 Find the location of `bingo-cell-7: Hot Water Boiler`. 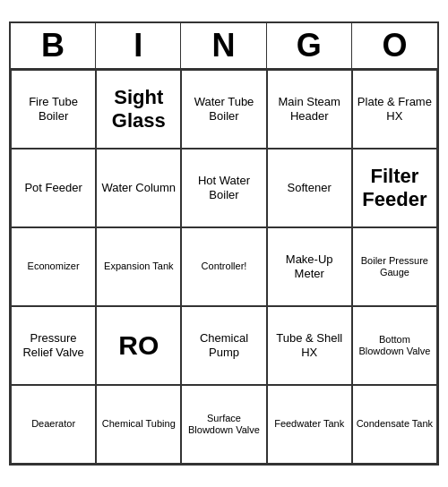

bingo-cell-7: Hot Water Boiler is located at coordinates (224, 188).